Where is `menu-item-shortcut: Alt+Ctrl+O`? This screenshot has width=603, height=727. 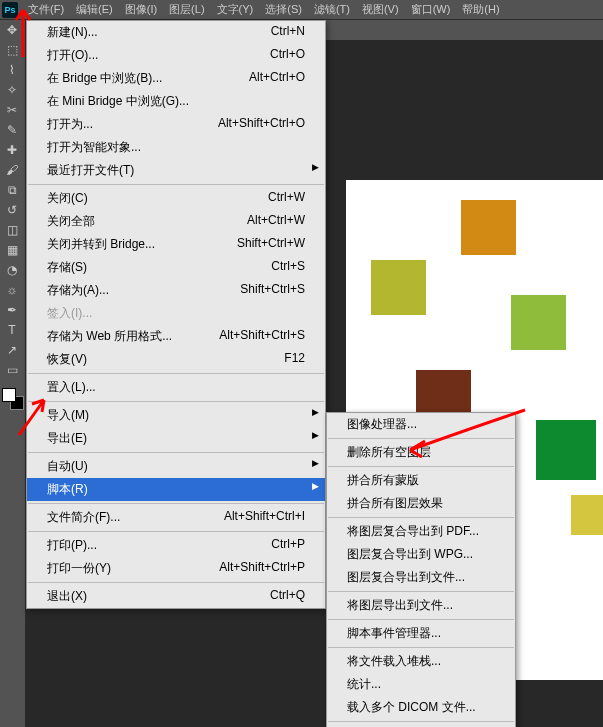 menu-item-shortcut: Alt+Ctrl+O is located at coordinates (277, 78).